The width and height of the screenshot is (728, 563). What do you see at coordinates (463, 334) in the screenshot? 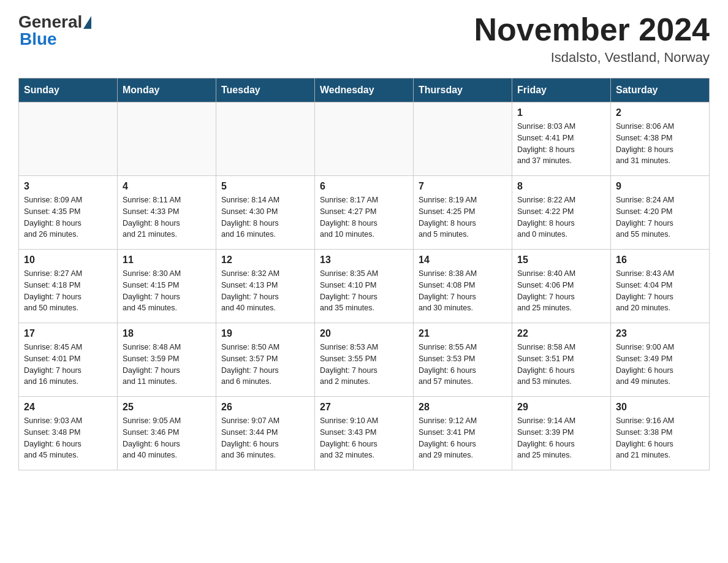
I see `day-number: 21` at bounding box center [463, 334].